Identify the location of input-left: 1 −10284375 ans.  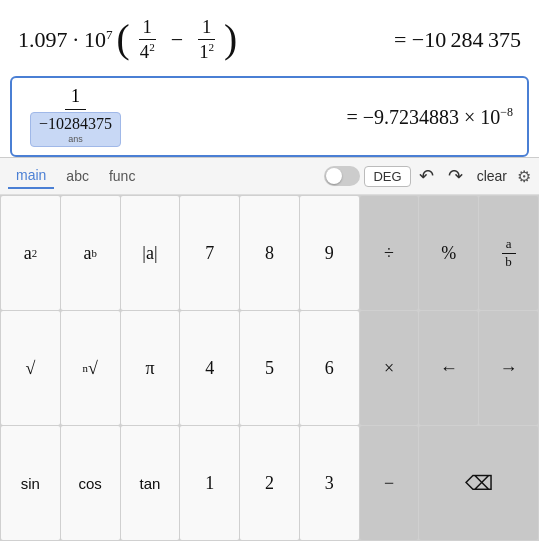
(76, 116).